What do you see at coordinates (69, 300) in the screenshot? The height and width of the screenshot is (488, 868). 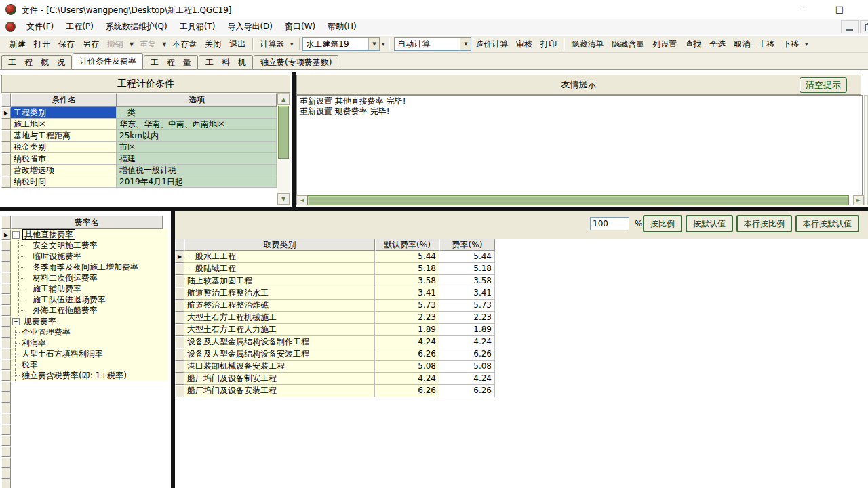 I see `tree-item-label: 施工队伍进退场费率` at bounding box center [69, 300].